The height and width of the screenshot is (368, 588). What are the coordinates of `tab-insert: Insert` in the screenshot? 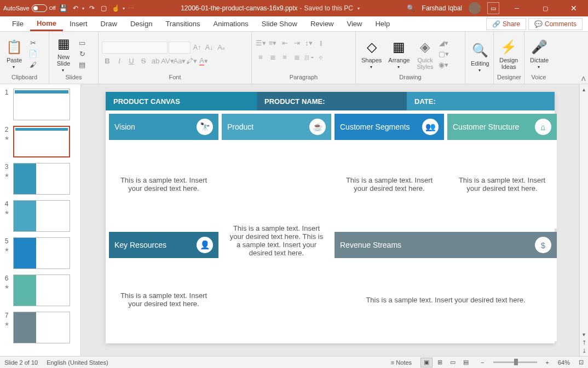 It's located at (79, 24).